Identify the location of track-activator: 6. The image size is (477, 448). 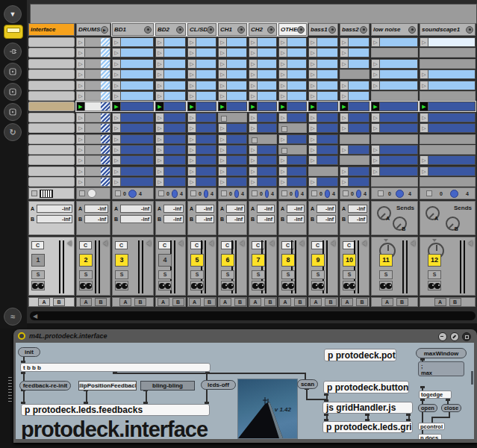
(228, 260).